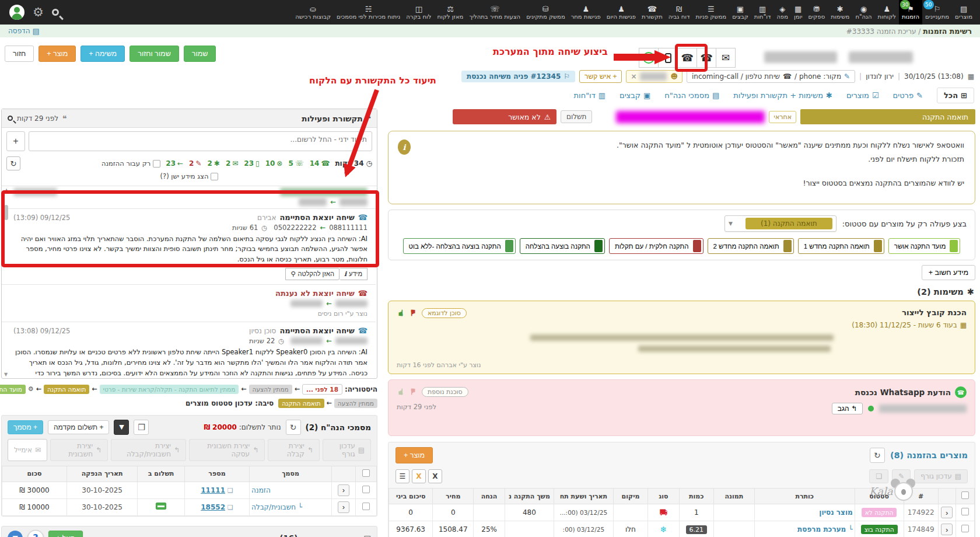  Describe the element at coordinates (13, 389) in the screenshot. I see `history-status-chip: מועד התקנה אושר` at that location.